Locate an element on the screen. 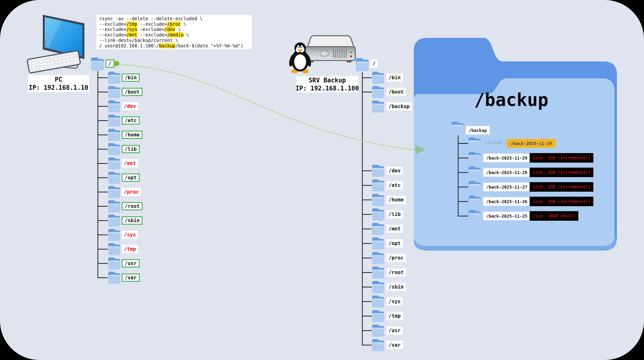 The height and width of the screenshot is (360, 644). flow-start-dot is located at coordinates (116, 64).